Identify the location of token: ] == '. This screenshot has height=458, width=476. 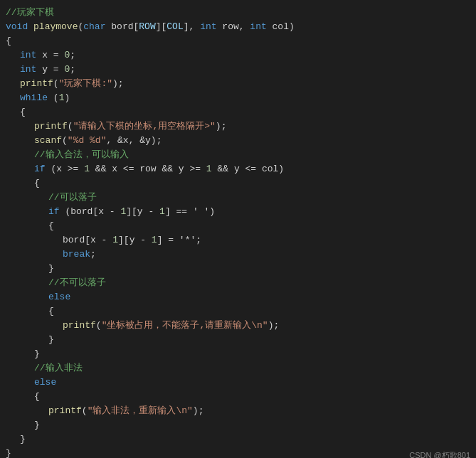
(182, 212).